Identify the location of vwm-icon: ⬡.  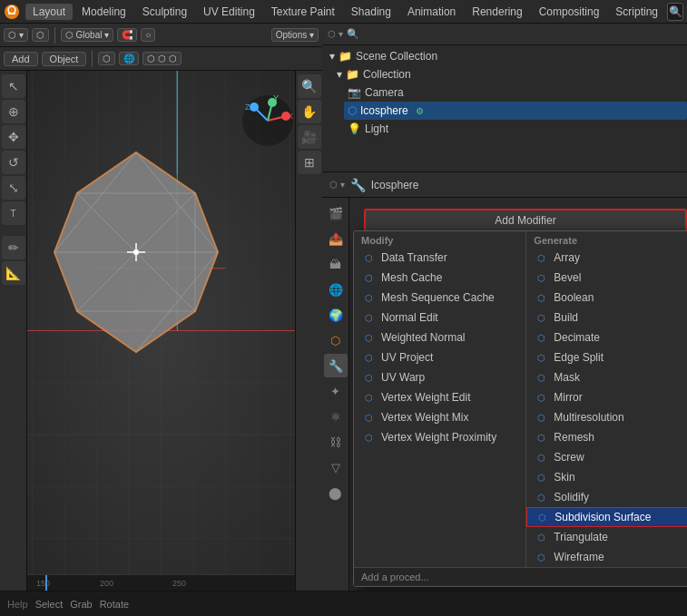
(368, 417).